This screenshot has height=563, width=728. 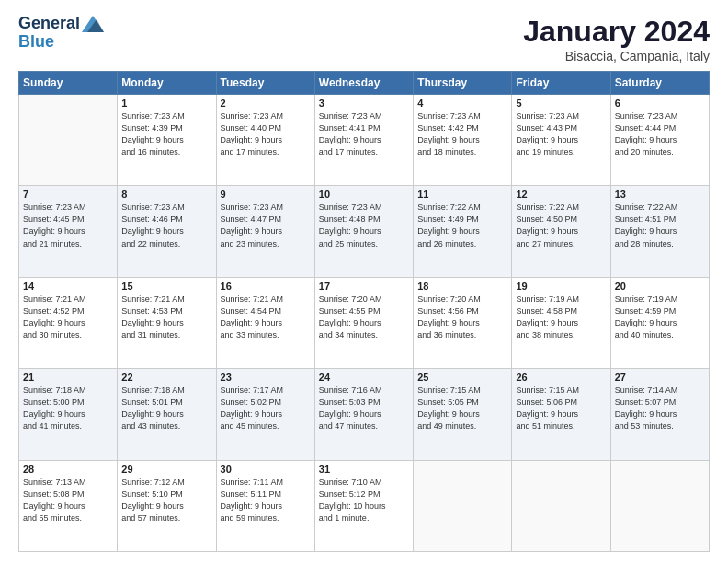 I want to click on day-info: Sunrise: 7:21 AM Sunset: 4:52 PM Dayligh…, so click(x=68, y=317).